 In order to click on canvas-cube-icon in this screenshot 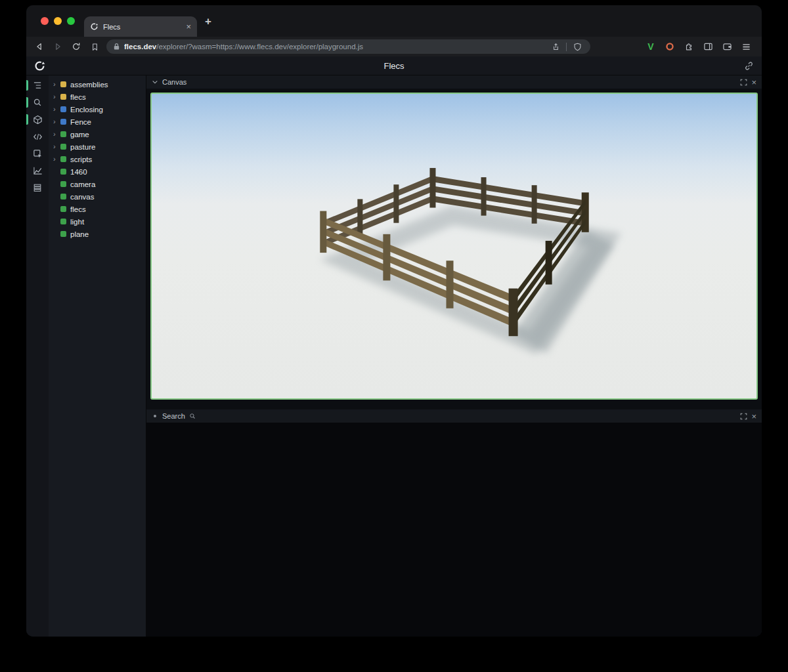, I will do `click(37, 119)`.